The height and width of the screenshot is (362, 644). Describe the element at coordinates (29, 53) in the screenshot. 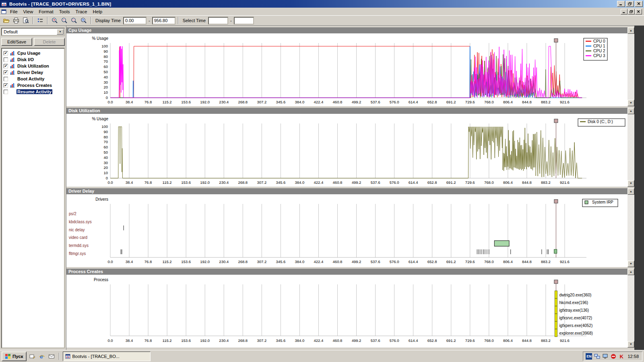

I see `list-item-label: Cpu Usage` at that location.